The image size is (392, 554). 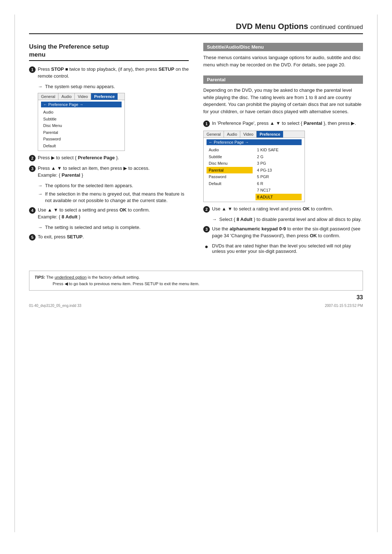 I want to click on parental-step-2-arrow: → Select { 8 Adult } to disable parental…, so click(x=287, y=219).